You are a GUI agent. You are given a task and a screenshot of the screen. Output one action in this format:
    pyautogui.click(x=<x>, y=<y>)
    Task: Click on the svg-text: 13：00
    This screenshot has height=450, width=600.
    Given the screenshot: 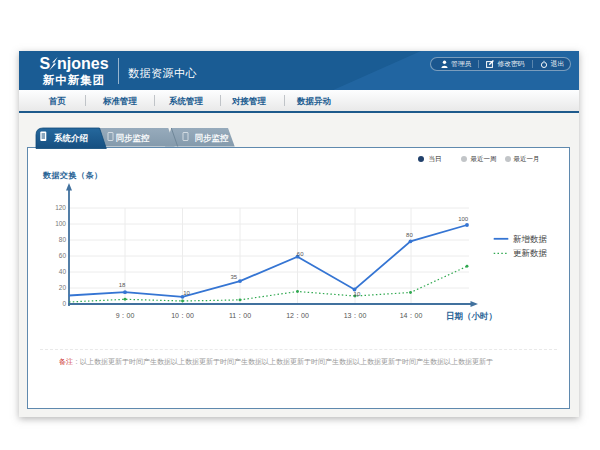 What is the action you would take?
    pyautogui.click(x=356, y=316)
    